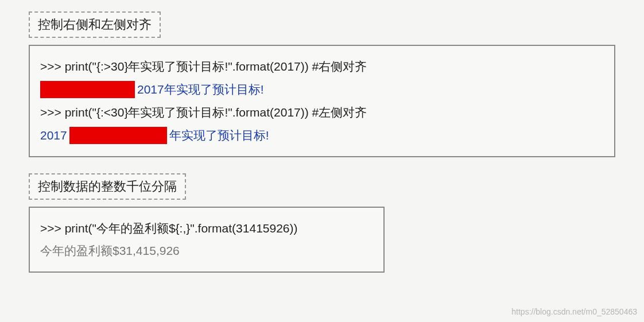 This screenshot has height=322, width=644. What do you see at coordinates (95, 25) in the screenshot?
I see `section-1-title: 控制右侧和左侧对齐` at bounding box center [95, 25].